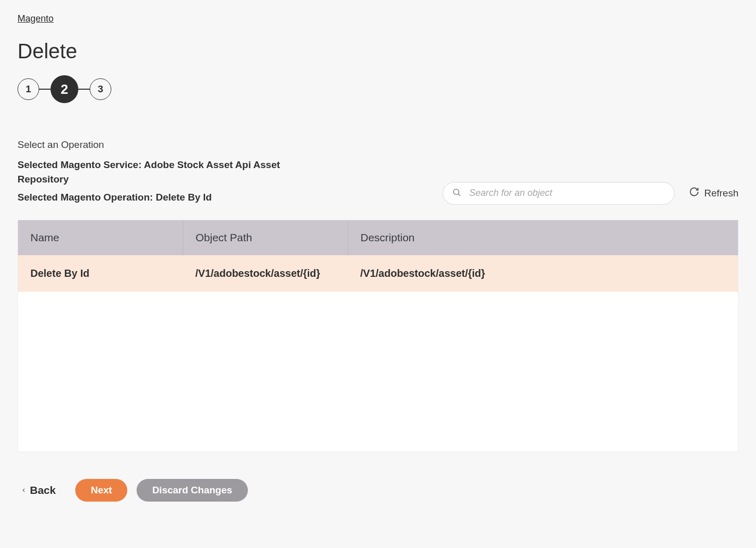 Image resolution: width=756 pixels, height=548 pixels. I want to click on selected-service-label: Selected Magento Service:, so click(80, 165).